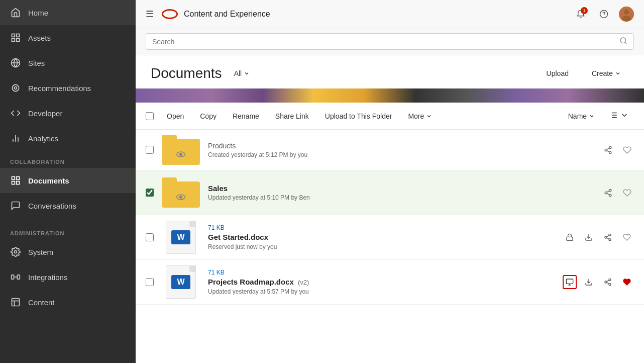 This screenshot has height=363, width=644. Describe the element at coordinates (584, 11) in the screenshot. I see `notification-badge: 1` at that location.